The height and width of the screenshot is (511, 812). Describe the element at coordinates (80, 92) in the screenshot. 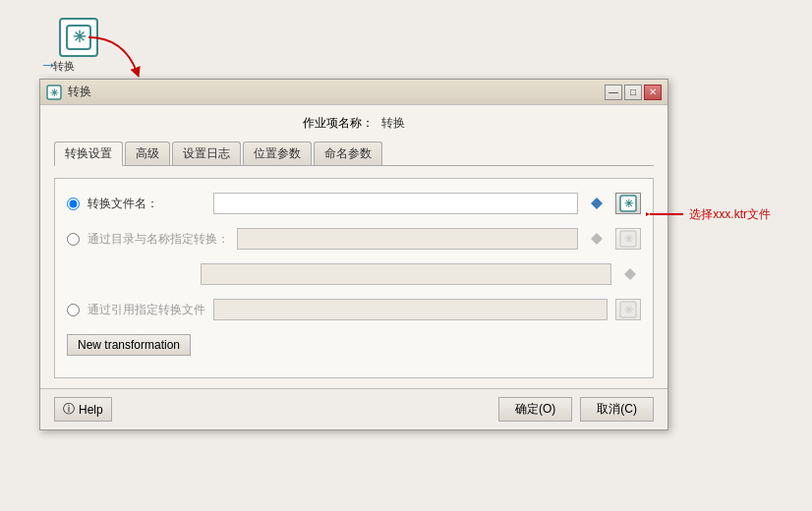

I see `dialog-title-text: 转换` at that location.